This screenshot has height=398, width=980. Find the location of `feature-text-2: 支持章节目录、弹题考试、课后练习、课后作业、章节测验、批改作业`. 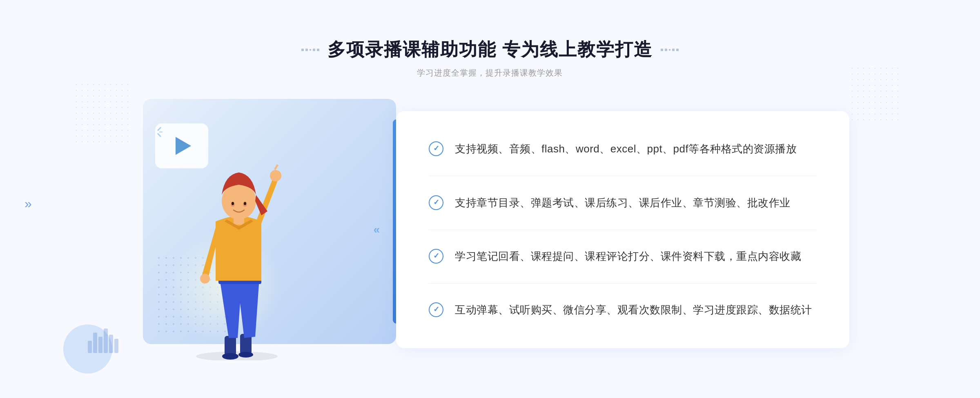

feature-text-2: 支持章节目录、弹题考试、课后练习、课后作业、章节测验、批改作业 is located at coordinates (623, 203).